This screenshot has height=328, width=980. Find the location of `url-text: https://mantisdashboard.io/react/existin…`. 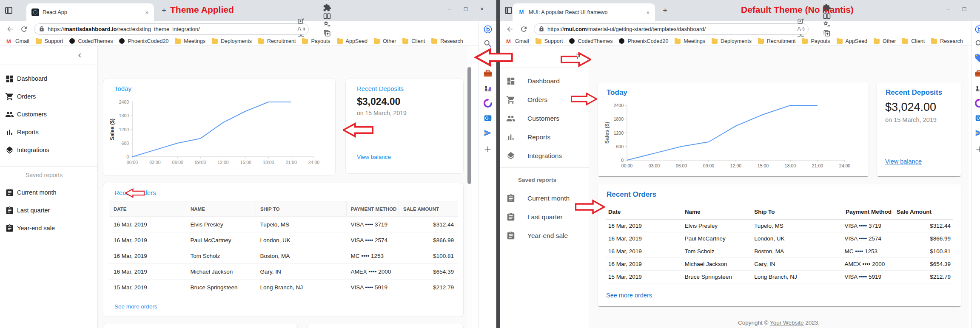

url-text: https://mantisdashboard.io/react/existin… is located at coordinates (170, 29).